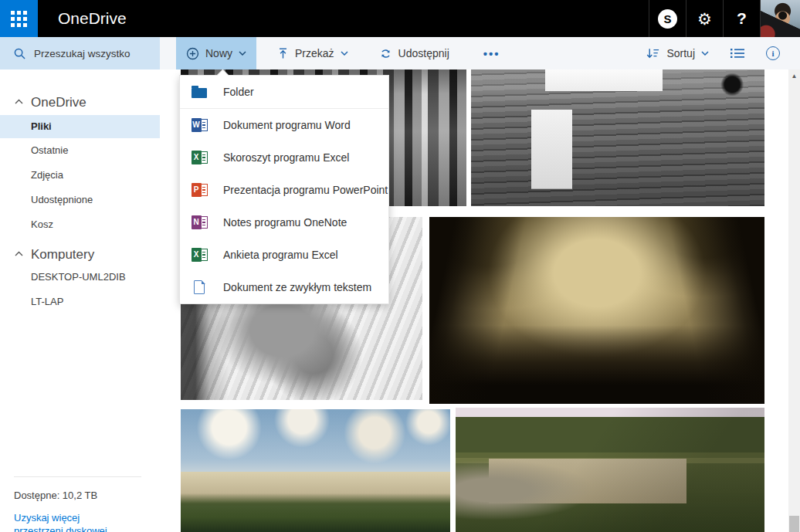  What do you see at coordinates (713, 53) in the screenshot?
I see `command-bar-right: Sortuj i` at bounding box center [713, 53].